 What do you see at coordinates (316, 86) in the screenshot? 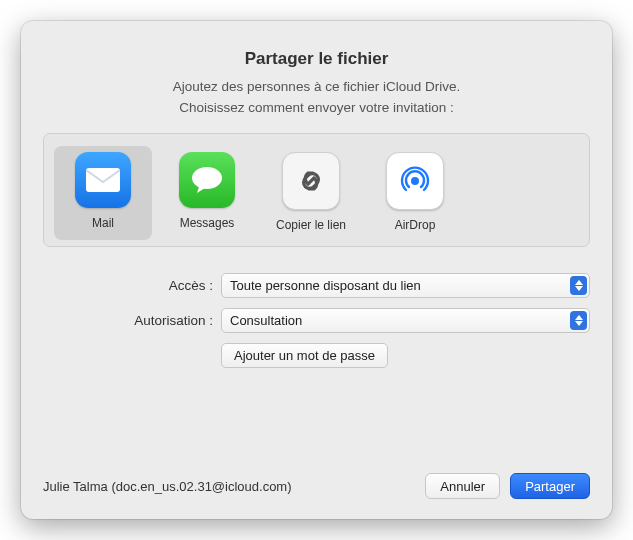
I see `dialog-subtitle: Ajoutez des personnes à ce fichier iClou…` at bounding box center [316, 86].